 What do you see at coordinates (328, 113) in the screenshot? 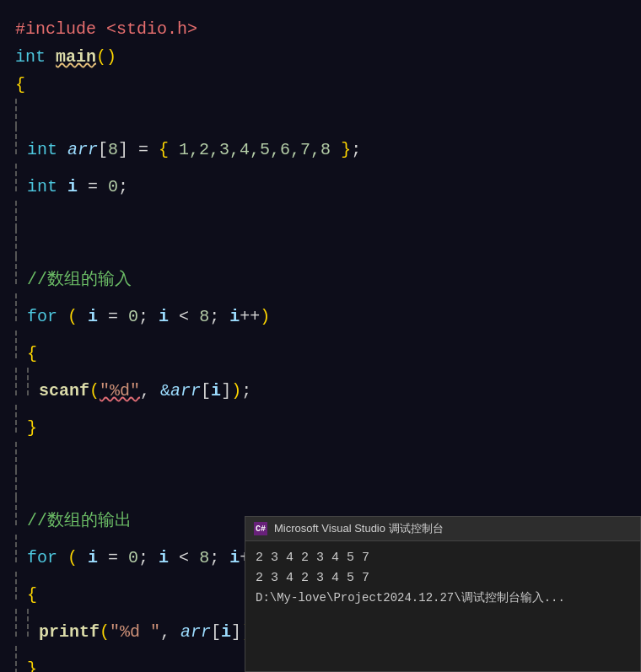
I see `code-line-blank1` at bounding box center [328, 113].